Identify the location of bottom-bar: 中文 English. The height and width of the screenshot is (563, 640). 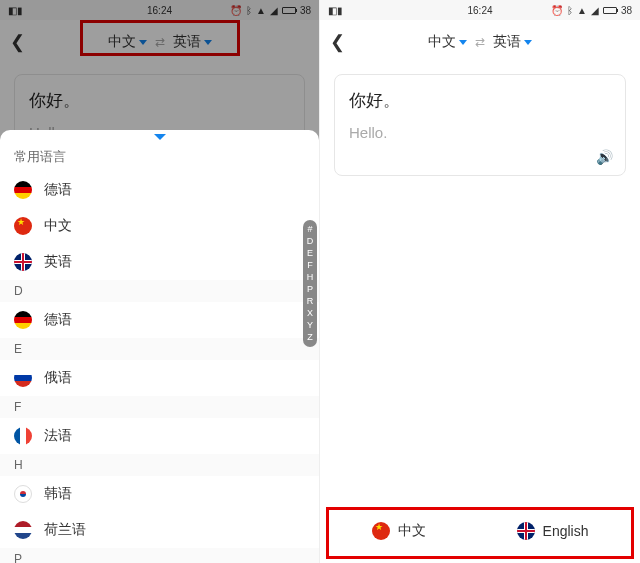
(480, 531).